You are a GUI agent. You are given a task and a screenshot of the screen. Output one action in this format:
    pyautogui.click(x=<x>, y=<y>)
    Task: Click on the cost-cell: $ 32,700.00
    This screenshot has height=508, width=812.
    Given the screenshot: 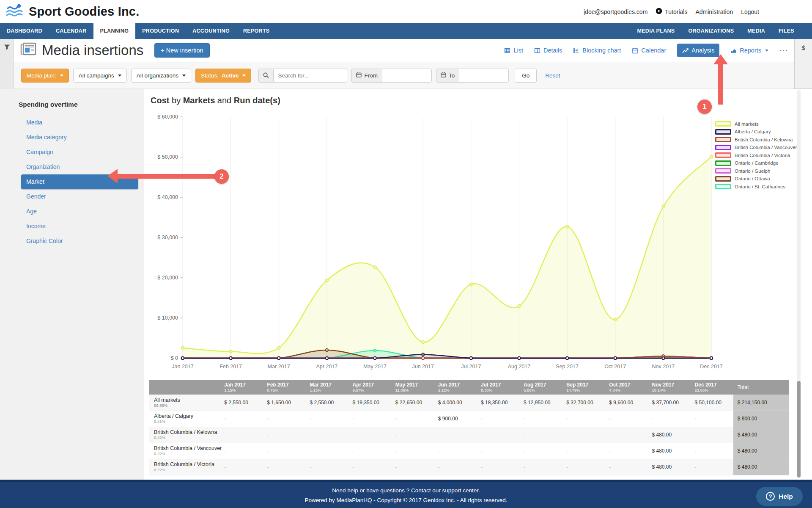 What is the action you would take?
    pyautogui.click(x=584, y=403)
    